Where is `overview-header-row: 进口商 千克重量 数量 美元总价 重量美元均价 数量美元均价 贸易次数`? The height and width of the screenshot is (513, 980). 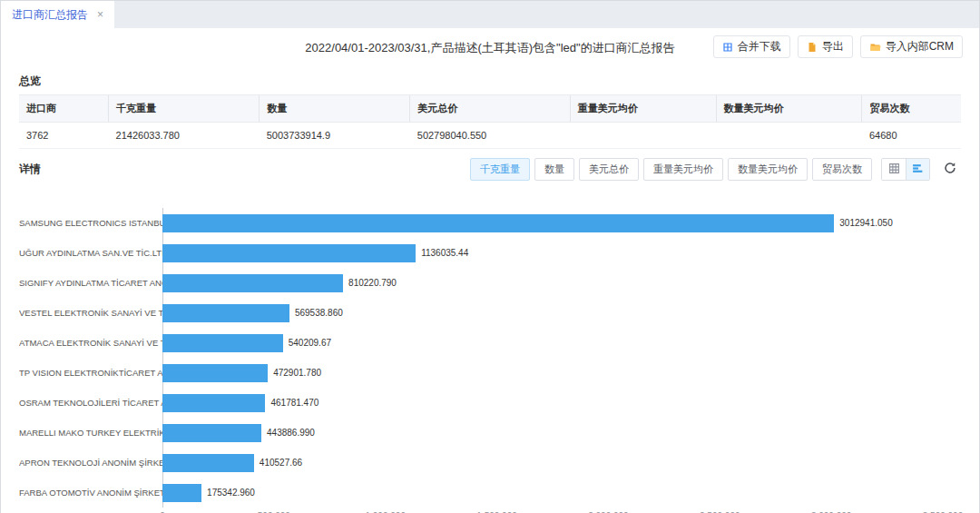 overview-header-row: 进口商 千克重量 数量 美元总价 重量美元均价 数量美元均价 贸易次数 is located at coordinates (490, 109).